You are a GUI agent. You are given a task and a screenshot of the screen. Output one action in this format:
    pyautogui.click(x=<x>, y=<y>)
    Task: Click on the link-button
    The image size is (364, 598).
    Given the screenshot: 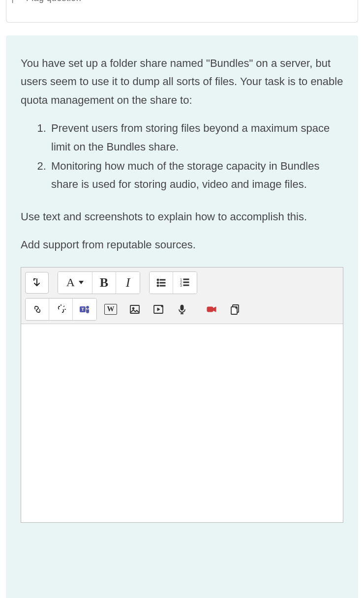 What is the action you would take?
    pyautogui.click(x=37, y=309)
    